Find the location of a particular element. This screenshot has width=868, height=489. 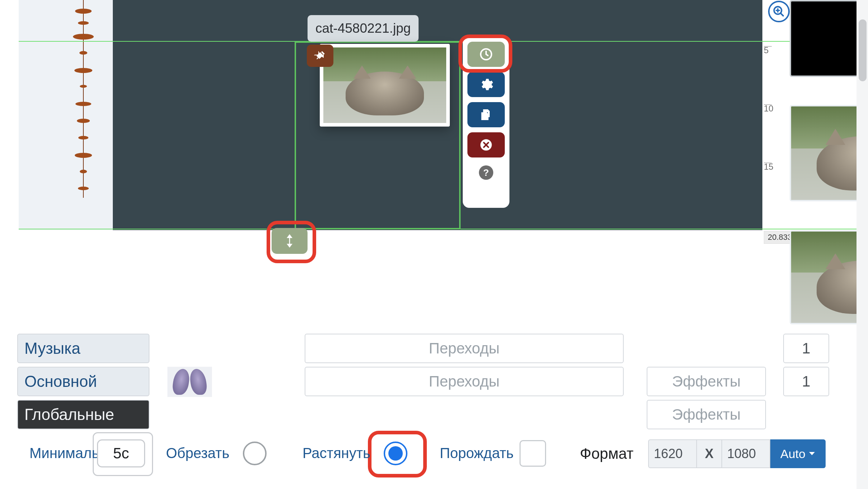

minimal-label: Минималь is located at coordinates (64, 453).